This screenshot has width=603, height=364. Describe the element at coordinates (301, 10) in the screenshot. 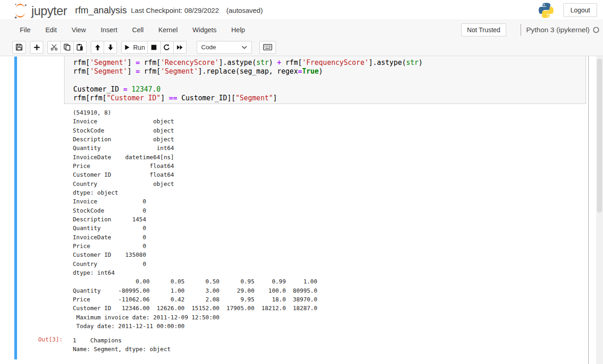

I see `app-header: jupyter rfm_analysis Last Checkpoint: 08…` at that location.